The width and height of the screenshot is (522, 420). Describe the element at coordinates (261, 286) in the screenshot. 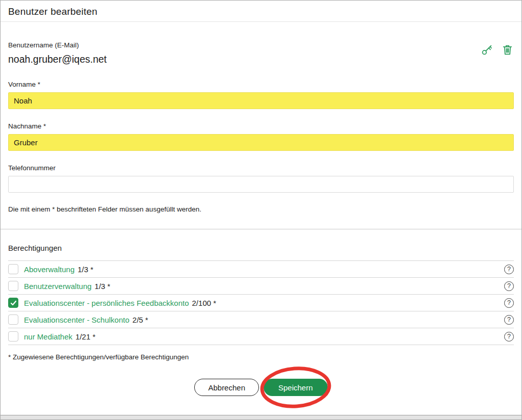

I see `permission-row: Benutzerverwaltung 1/3 * ?` at that location.